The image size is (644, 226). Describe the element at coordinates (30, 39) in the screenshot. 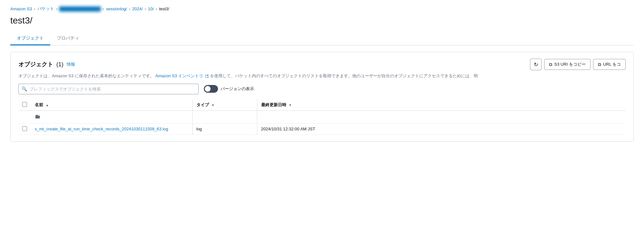

I see `tab-objects: オブジェクト` at that location.